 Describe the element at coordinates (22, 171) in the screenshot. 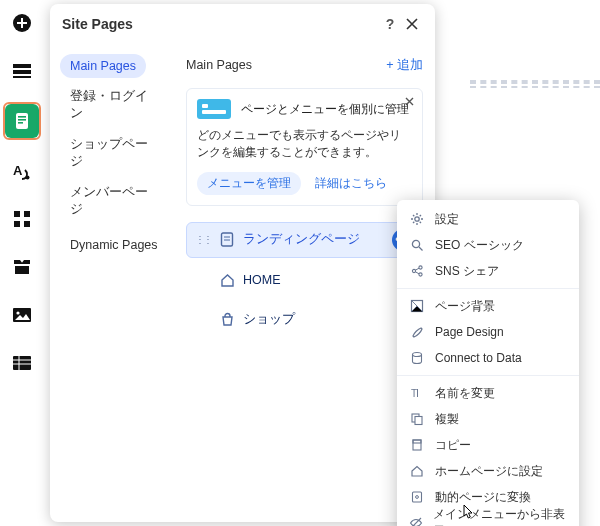

I see `tool-theme-icon: A` at that location.